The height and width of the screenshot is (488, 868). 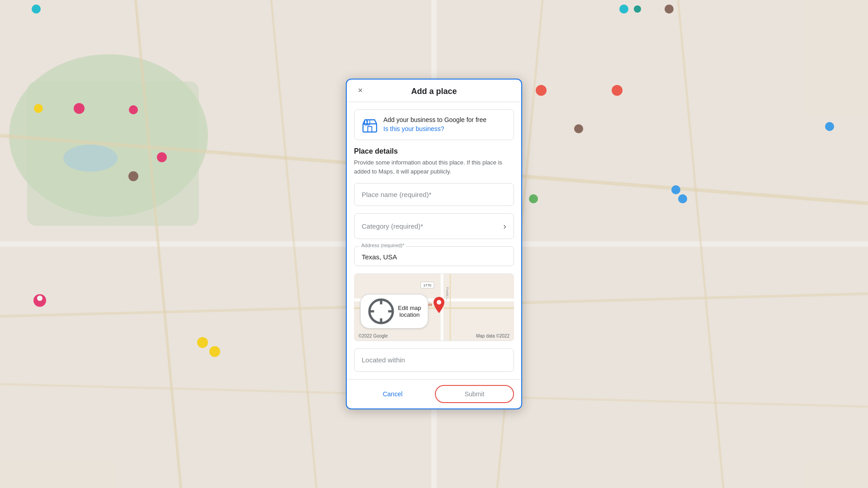 I want to click on map-preview-inner: 1770 Frostic L... Mirador El Oaasis, so click(x=434, y=307).